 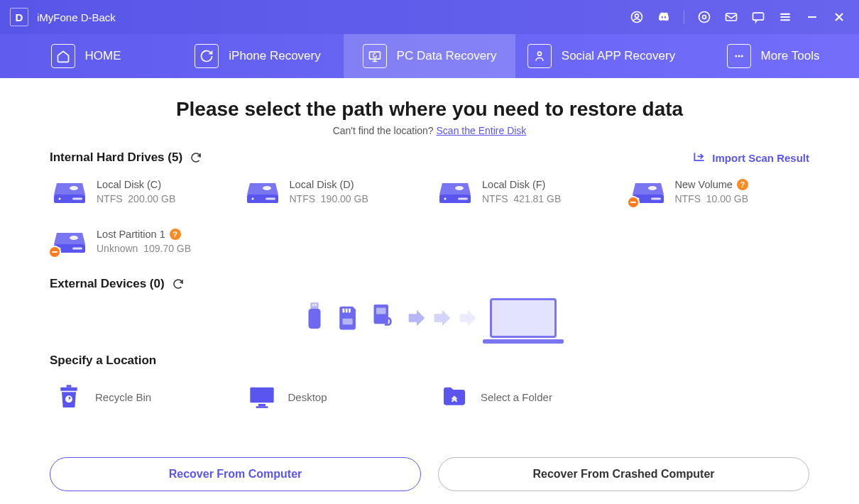 What do you see at coordinates (699, 158) in the screenshot?
I see `import-icon` at bounding box center [699, 158].